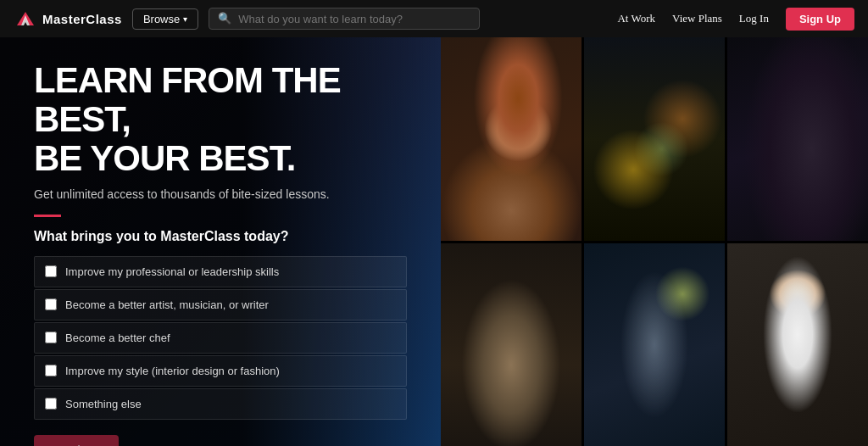  I want to click on option-5-label: Something else, so click(103, 404).